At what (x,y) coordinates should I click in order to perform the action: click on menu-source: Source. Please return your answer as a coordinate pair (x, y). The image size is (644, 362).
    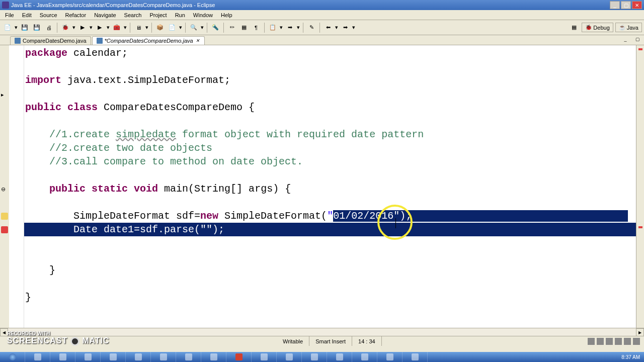
    Looking at the image, I should click on (48, 15).